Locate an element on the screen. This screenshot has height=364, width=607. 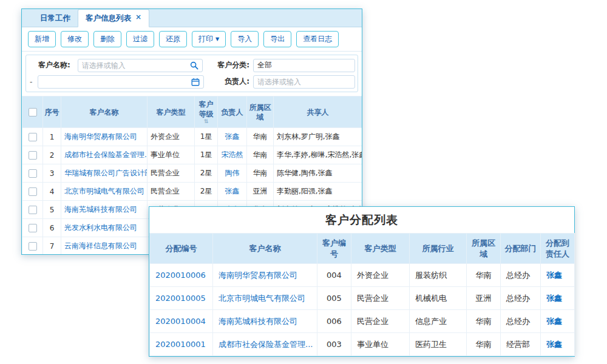
date-inputbox is located at coordinates (121, 82).